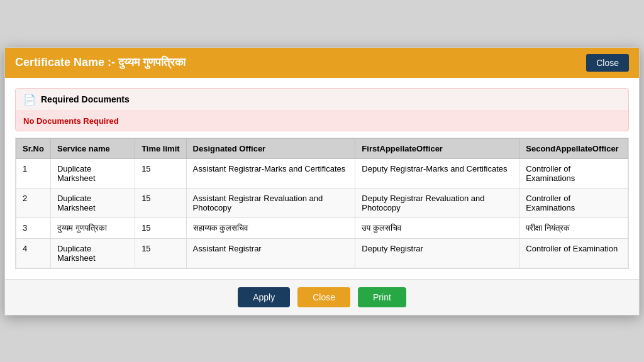 This screenshot has width=644, height=362. What do you see at coordinates (92, 173) in the screenshot?
I see `cell-0-1: Duplicate Marksheet` at bounding box center [92, 173].